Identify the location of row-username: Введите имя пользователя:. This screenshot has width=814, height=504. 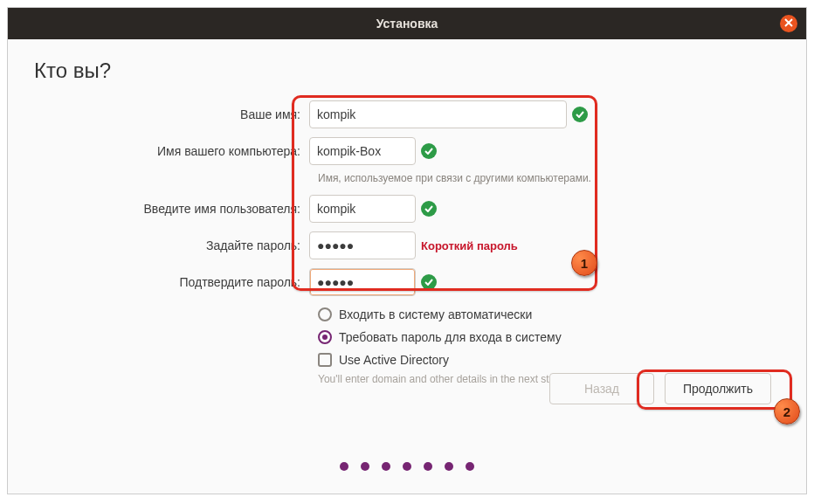
(407, 209).